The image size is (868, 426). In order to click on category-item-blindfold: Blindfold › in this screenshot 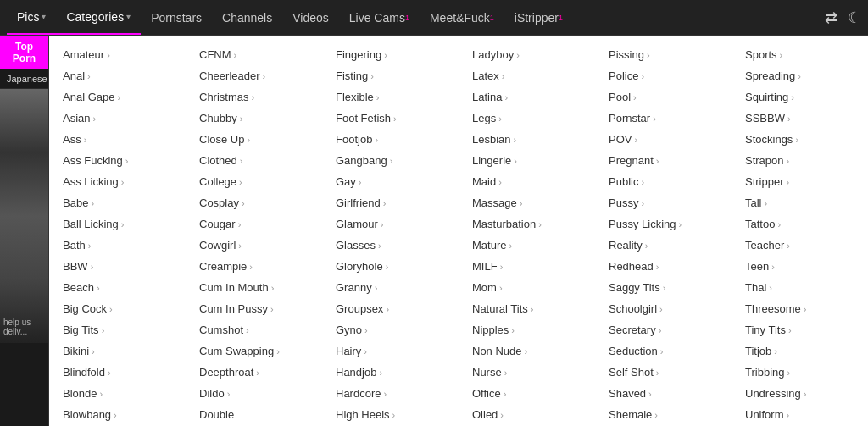, I will do `click(117, 373)`.